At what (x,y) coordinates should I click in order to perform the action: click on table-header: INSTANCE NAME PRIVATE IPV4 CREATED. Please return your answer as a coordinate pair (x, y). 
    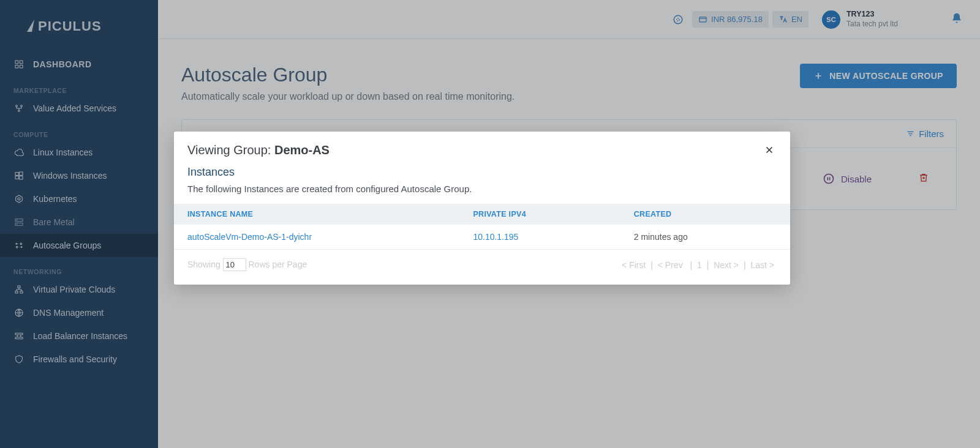
    Looking at the image, I should click on (482, 214).